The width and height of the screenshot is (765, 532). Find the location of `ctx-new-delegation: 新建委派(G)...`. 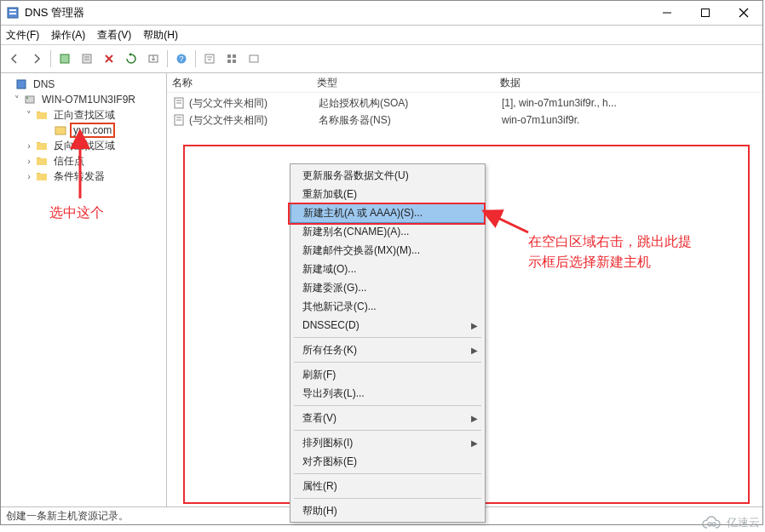

ctx-new-delegation: 新建委派(G)... is located at coordinates (388, 288).